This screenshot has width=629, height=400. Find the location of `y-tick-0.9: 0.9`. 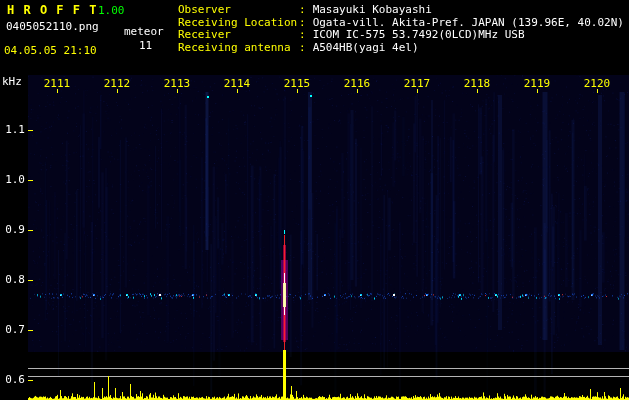

y-tick-0.9: 0.9 is located at coordinates (12, 230).